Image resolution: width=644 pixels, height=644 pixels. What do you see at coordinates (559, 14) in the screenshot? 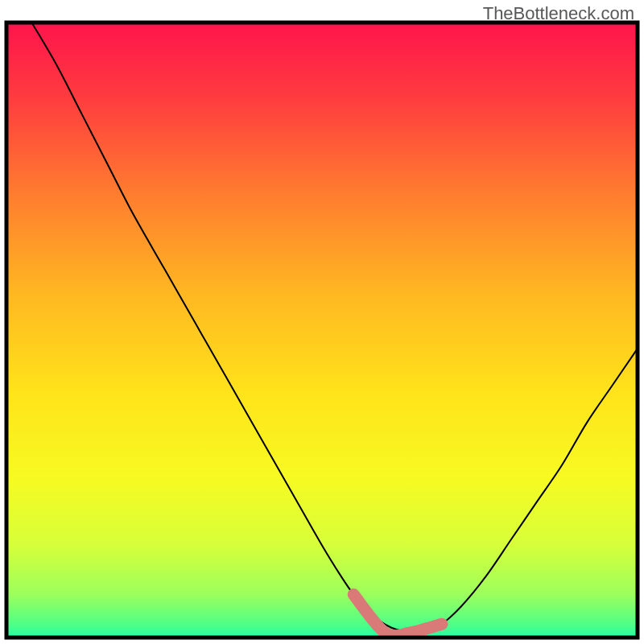
I see `watermark-text: TheBottleneck.com` at bounding box center [559, 14].